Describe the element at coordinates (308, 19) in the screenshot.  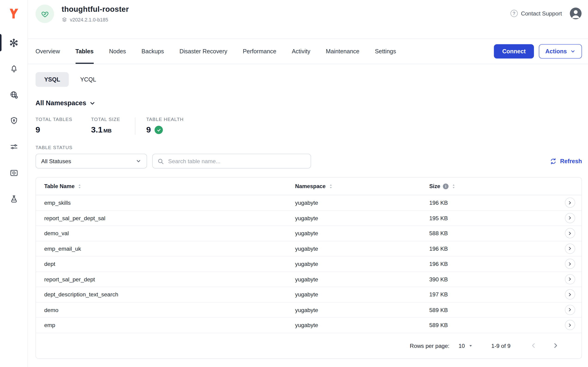
I see `cluster-header: thoughtful-rooster v2024.2.1.0-b185 ? Co…` at that location.